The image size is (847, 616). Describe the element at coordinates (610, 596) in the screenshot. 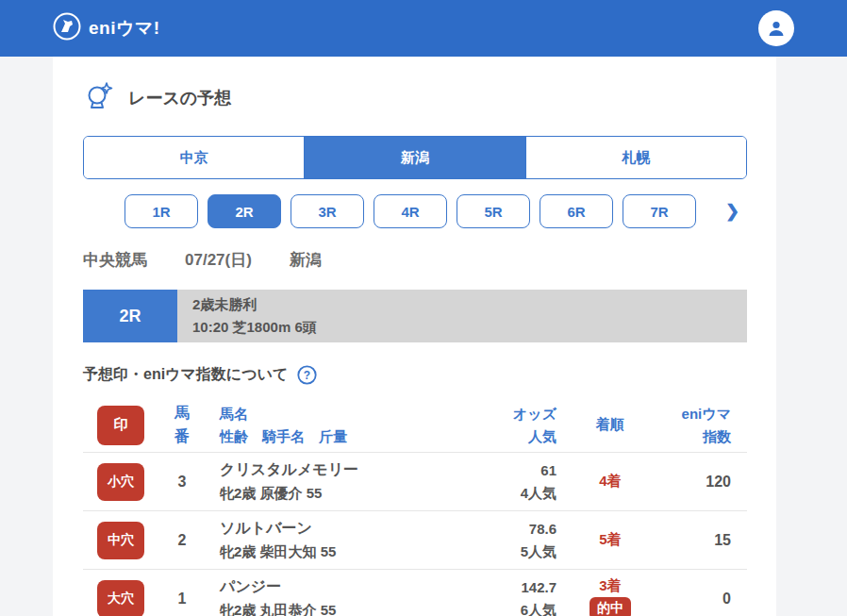

I see `result-cell: 3着 的中` at that location.